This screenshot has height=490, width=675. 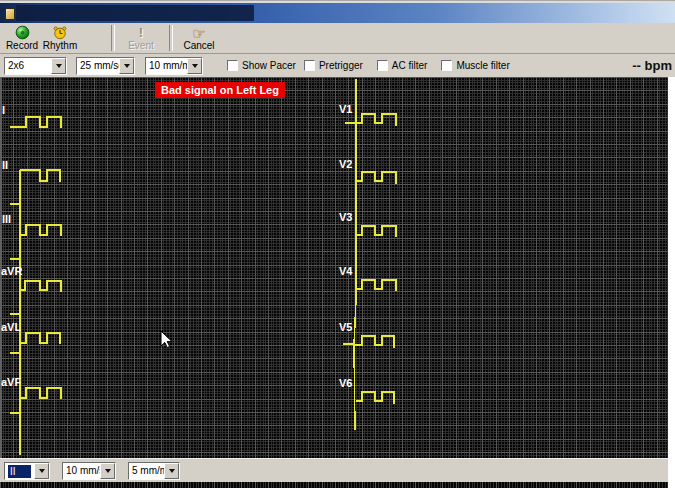 I want to click on record-button: Record, so click(x=22, y=38).